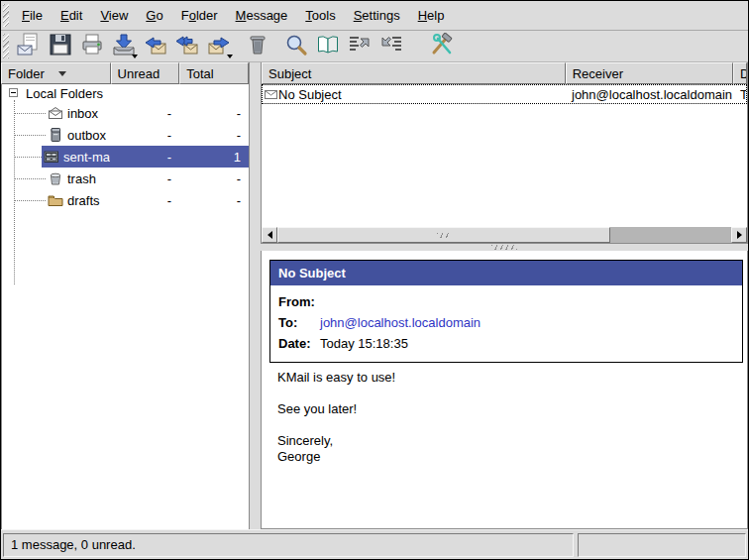 This screenshot has width=749, height=560. I want to click on scrollbar-track, so click(671, 235).